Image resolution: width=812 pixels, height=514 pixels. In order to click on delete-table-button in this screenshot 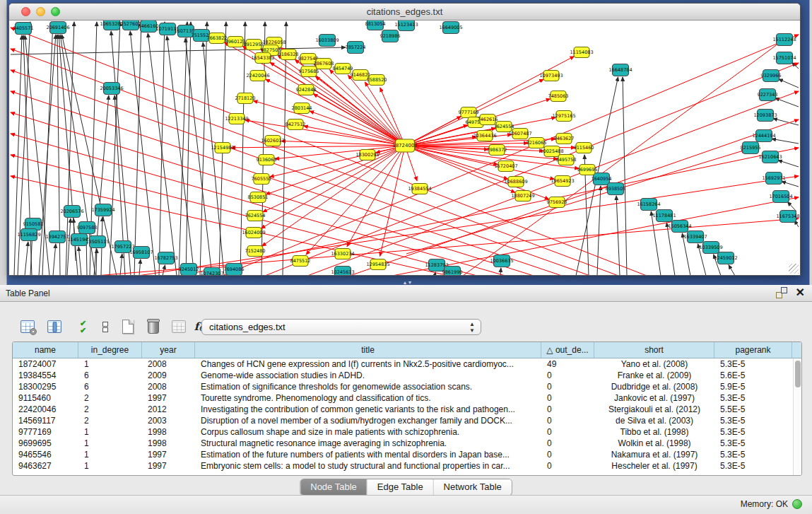, I will do `click(179, 327)`.